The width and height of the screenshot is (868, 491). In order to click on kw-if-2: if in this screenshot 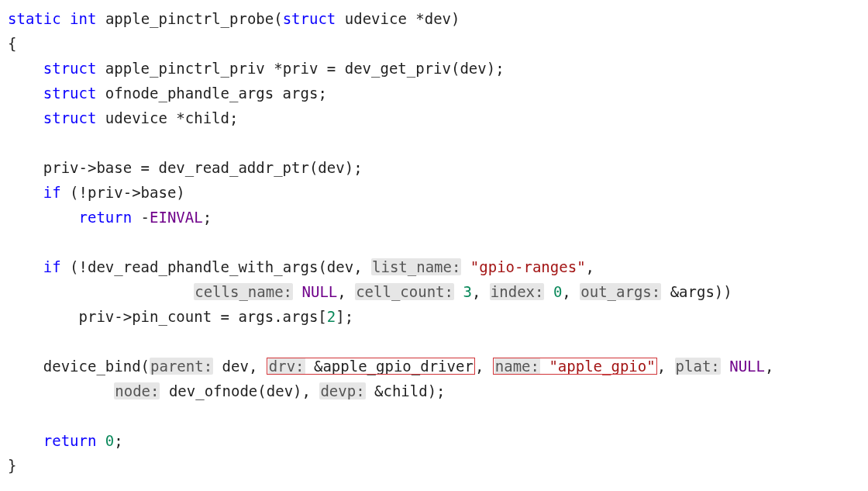, I will do `click(53, 267)`.